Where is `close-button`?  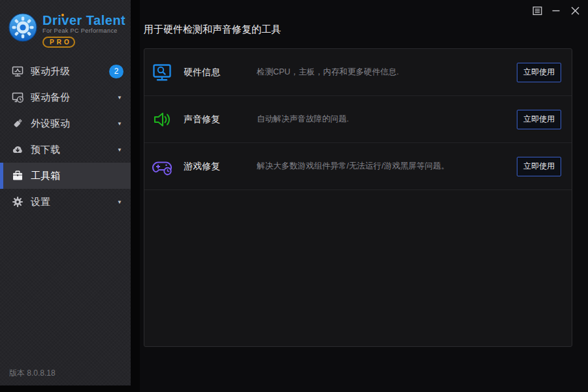
close-button is located at coordinates (575, 10).